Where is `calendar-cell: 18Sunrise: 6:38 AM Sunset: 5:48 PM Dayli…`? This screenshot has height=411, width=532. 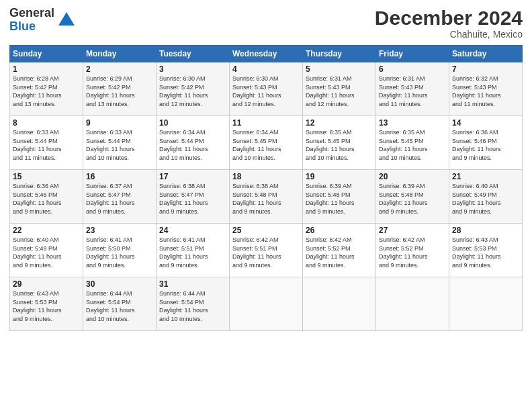 calendar-cell: 18Sunrise: 6:38 AM Sunset: 5:48 PM Dayli… is located at coordinates (266, 197).